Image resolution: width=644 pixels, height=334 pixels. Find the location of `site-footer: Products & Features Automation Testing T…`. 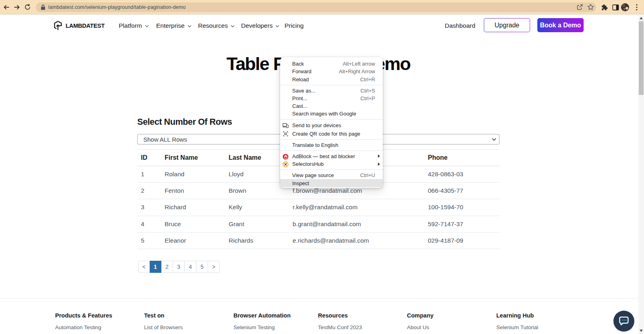

site-footer: Products & Features Automation Testing T… is located at coordinates (319, 316).